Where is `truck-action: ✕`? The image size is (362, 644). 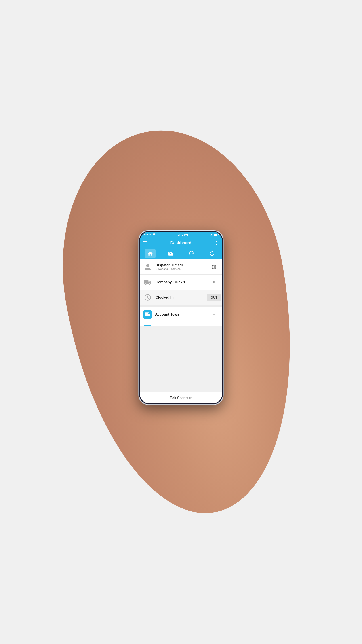 truck-action: ✕ is located at coordinates (214, 282).